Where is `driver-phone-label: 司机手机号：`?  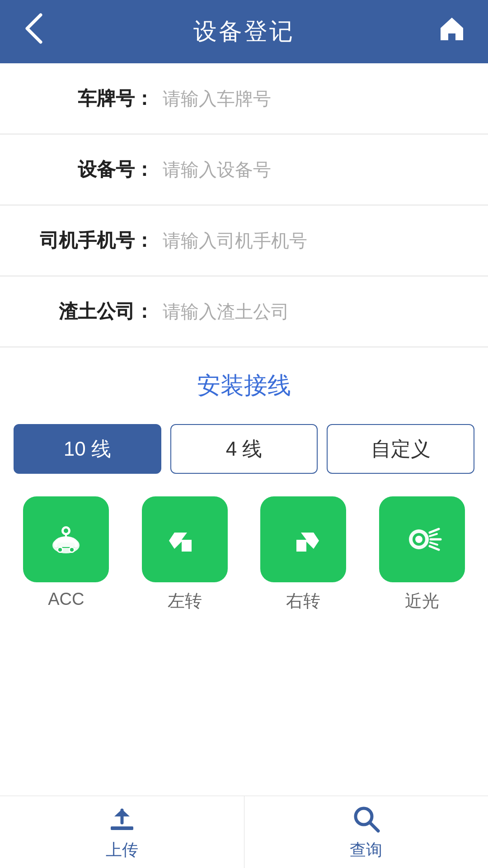
driver-phone-label: 司机手机号： is located at coordinates (90, 241).